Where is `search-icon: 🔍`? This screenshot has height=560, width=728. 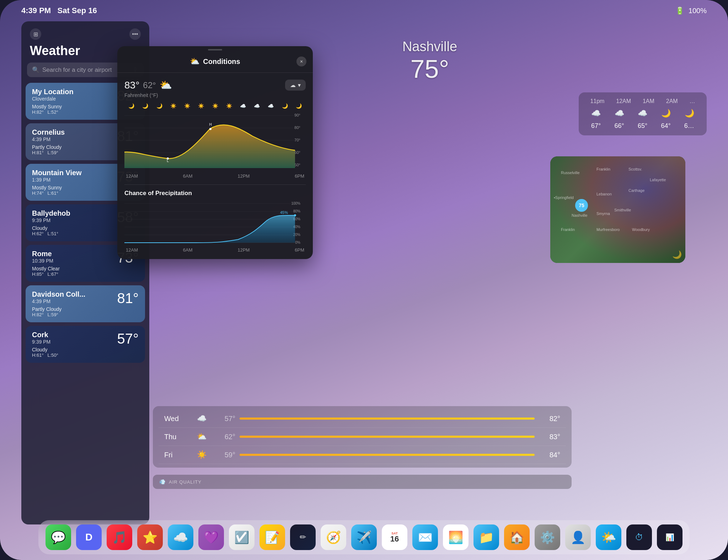 search-icon: 🔍 is located at coordinates (36, 70).